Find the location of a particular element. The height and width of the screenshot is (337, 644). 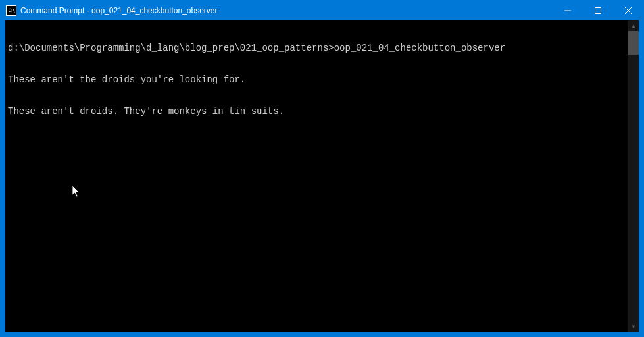

minimize-icon is located at coordinates (568, 11).